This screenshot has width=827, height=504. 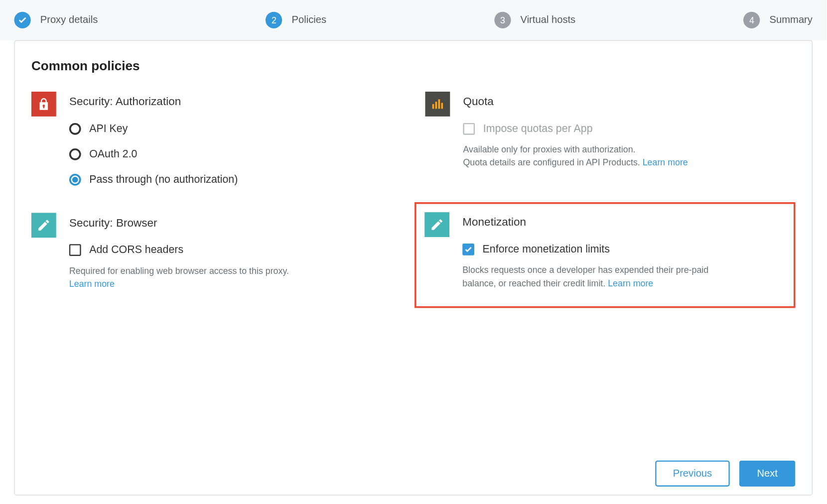 I want to click on step-number: 3, so click(x=502, y=20).